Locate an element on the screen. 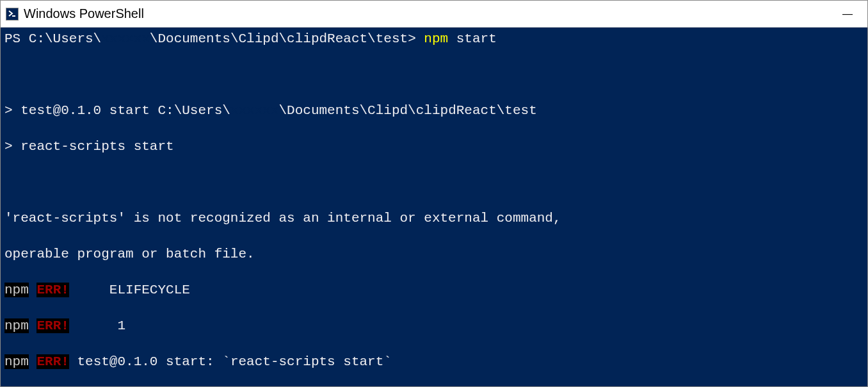 The width and height of the screenshot is (868, 387). script-post: \Documents\Clipd\clipdReact\test is located at coordinates (407, 110).